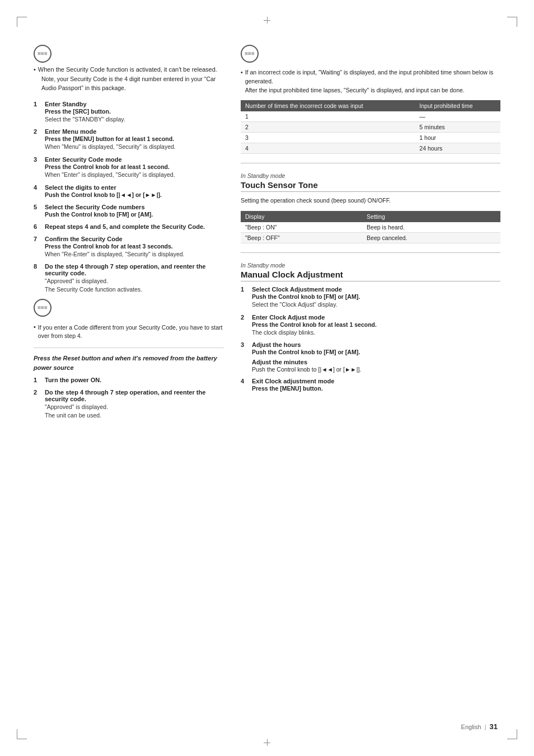 The height and width of the screenshot is (756, 534). I want to click on step-2-num: 2, so click(38, 132).